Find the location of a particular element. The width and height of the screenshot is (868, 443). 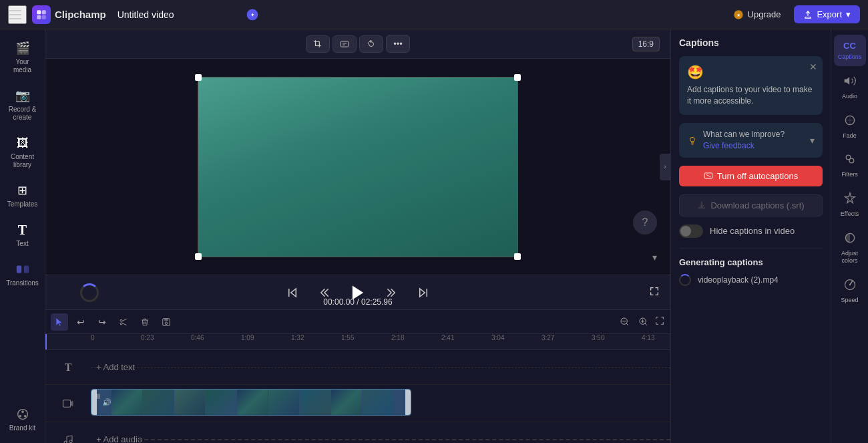

rotate-button is located at coordinates (371, 44).